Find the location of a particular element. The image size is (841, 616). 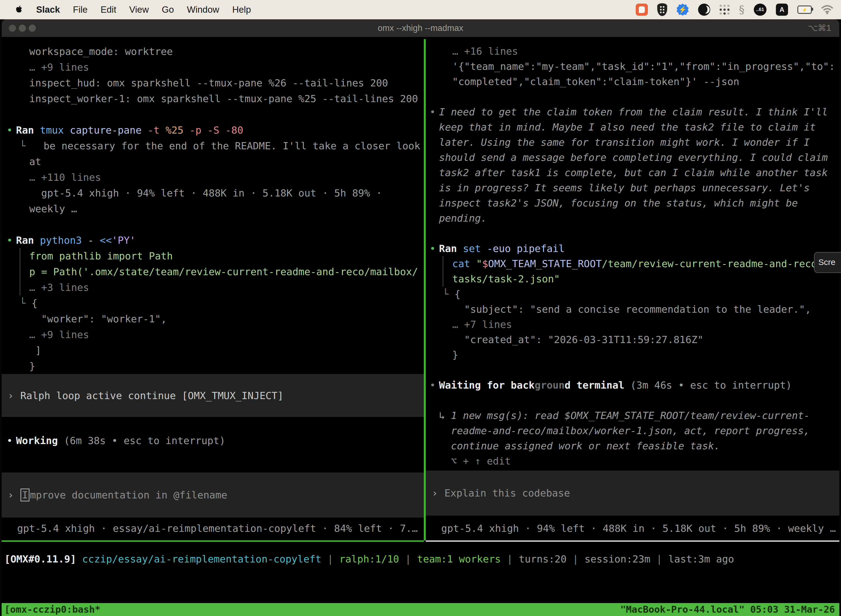

text-segment: … +110 lines is located at coordinates (65, 177).